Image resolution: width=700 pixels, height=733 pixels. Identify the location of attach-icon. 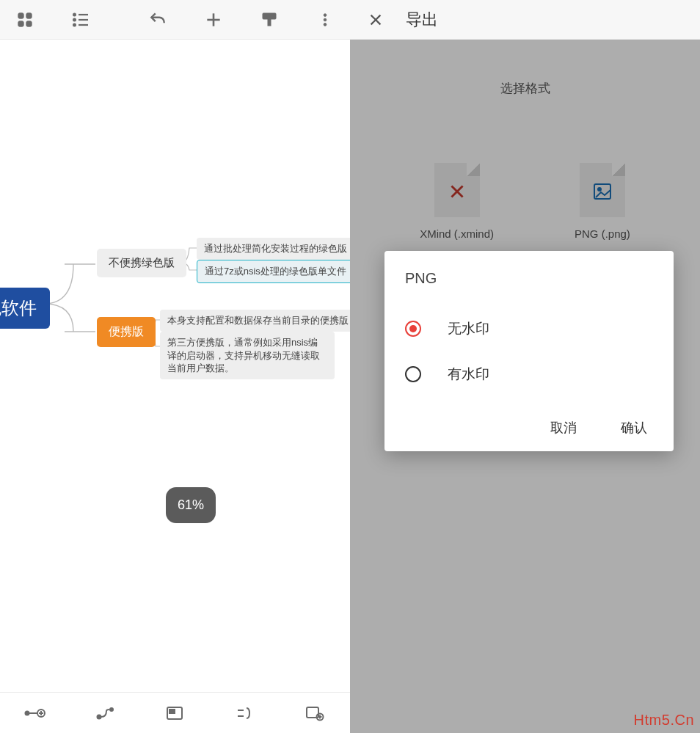
(315, 713).